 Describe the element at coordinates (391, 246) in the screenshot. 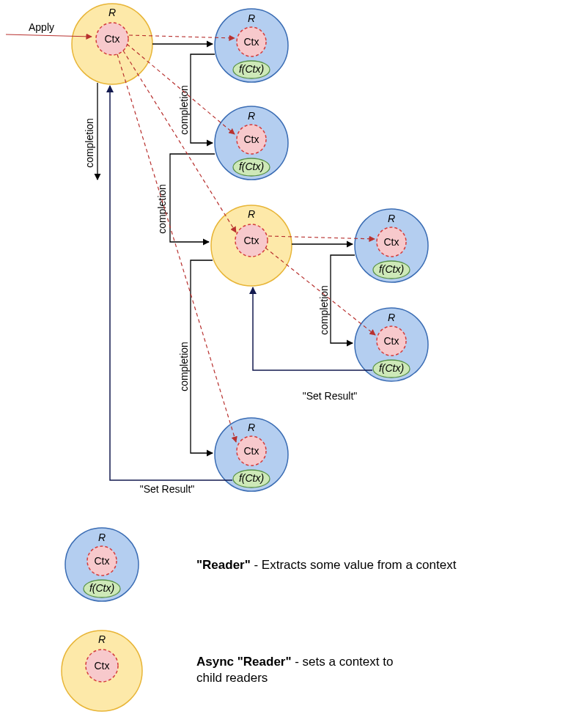

I see `reader-node-3a: R Ctx f(Ctx)` at that location.